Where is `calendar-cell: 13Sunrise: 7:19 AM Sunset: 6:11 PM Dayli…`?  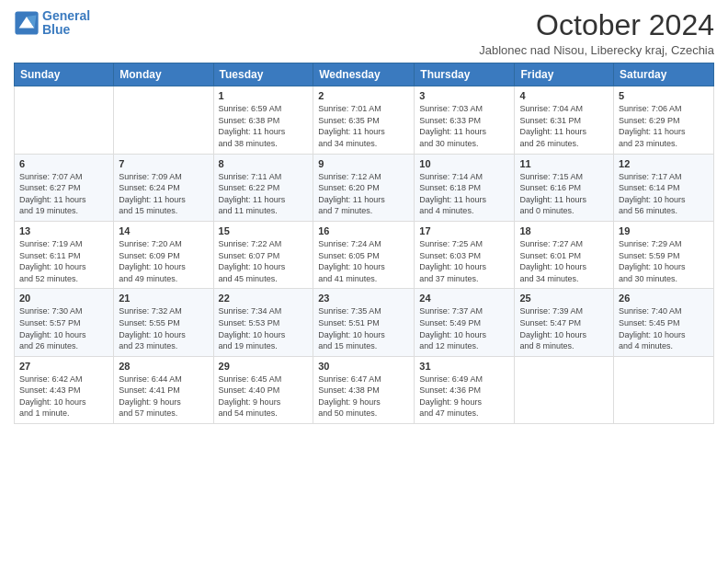 calendar-cell: 13Sunrise: 7:19 AM Sunset: 6:11 PM Dayli… is located at coordinates (64, 254).